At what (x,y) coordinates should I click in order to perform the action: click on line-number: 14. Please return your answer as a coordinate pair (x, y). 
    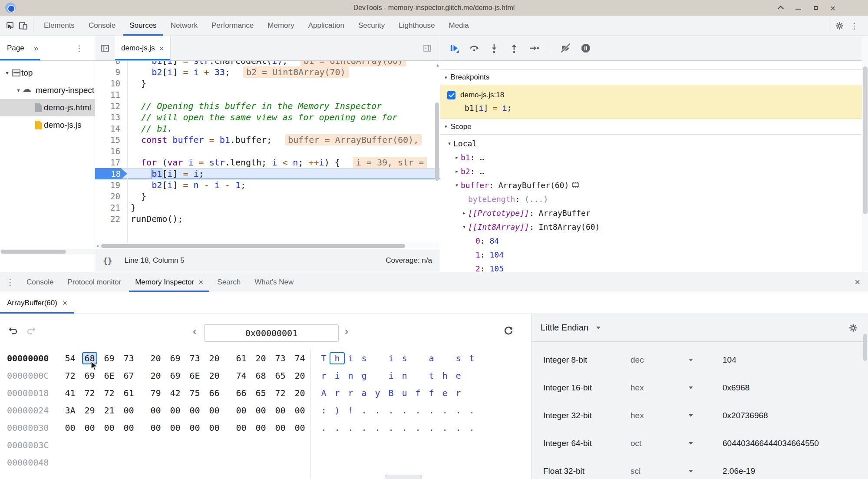
    Looking at the image, I should click on (111, 129).